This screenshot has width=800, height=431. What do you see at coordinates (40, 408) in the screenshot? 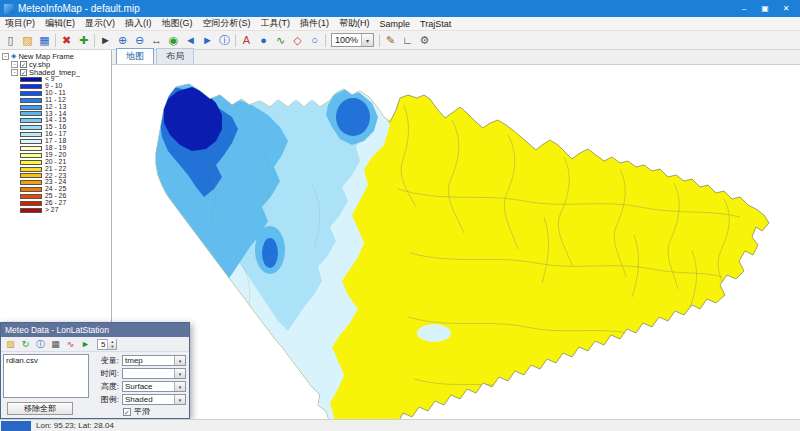
I see `remove-all-button: 移除全部` at bounding box center [40, 408].